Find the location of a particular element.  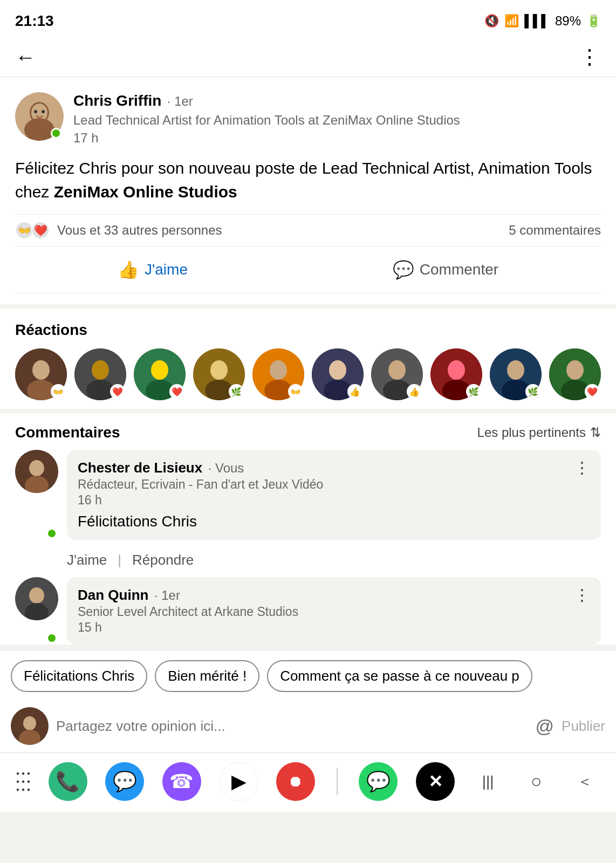

quick-reply-chip-3: Comment ça se passe à ce nouveau p is located at coordinates (400, 676).